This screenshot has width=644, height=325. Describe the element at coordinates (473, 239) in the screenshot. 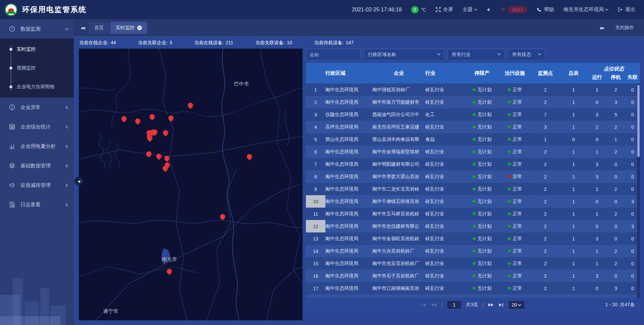

I see `table-row: 13阆中生态环境局阆中市金福旺页岩机砖砖瓦行业无计划正常21300` at that location.